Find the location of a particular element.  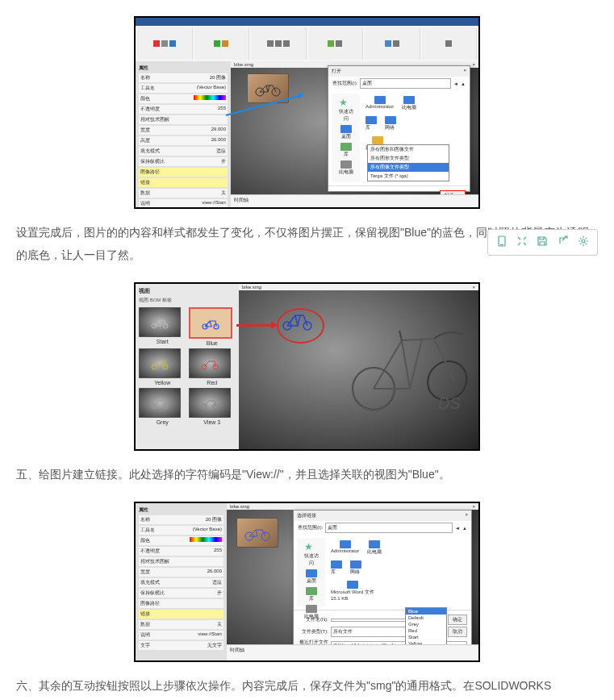

mobile-icon is located at coordinates (502, 241).